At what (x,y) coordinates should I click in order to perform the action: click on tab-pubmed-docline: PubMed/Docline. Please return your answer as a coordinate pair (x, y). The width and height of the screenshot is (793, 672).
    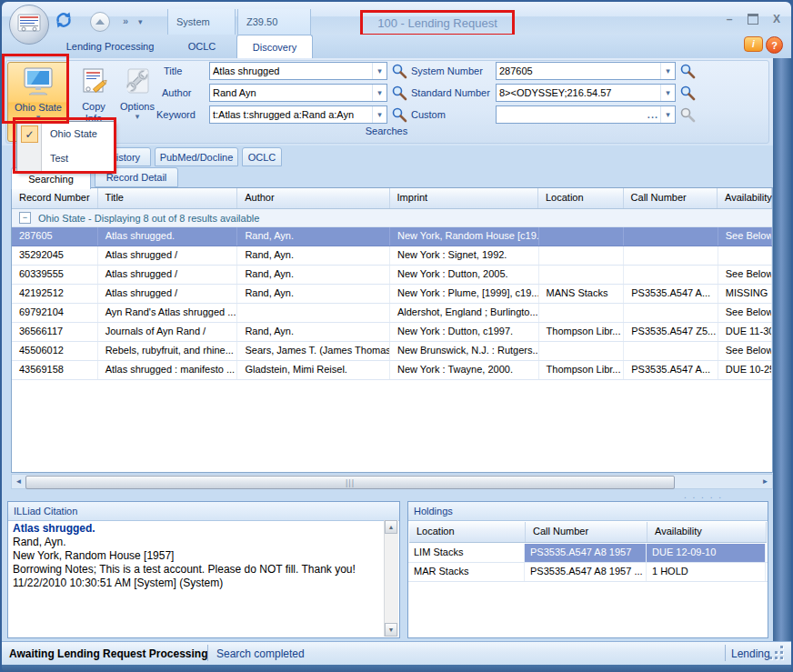
    Looking at the image, I should click on (196, 156).